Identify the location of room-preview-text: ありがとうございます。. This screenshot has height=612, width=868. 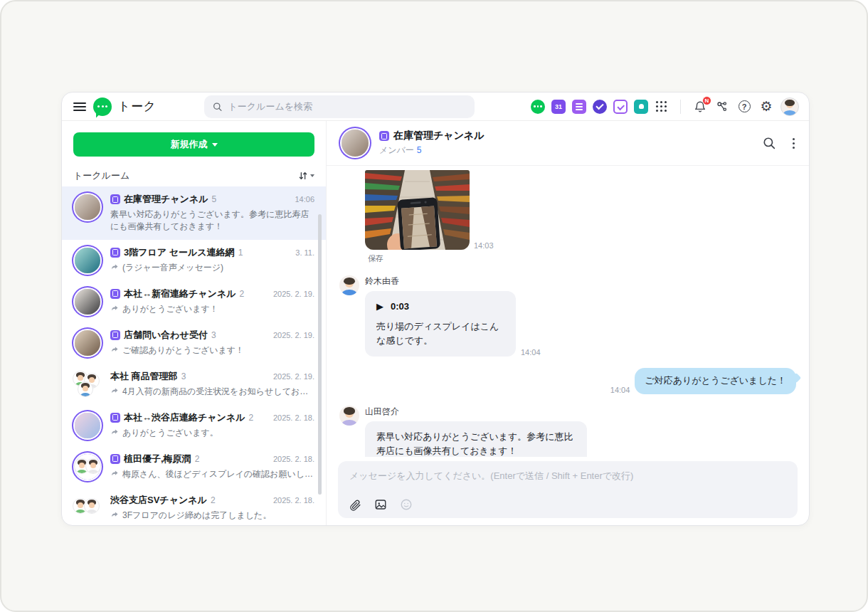
(171, 433).